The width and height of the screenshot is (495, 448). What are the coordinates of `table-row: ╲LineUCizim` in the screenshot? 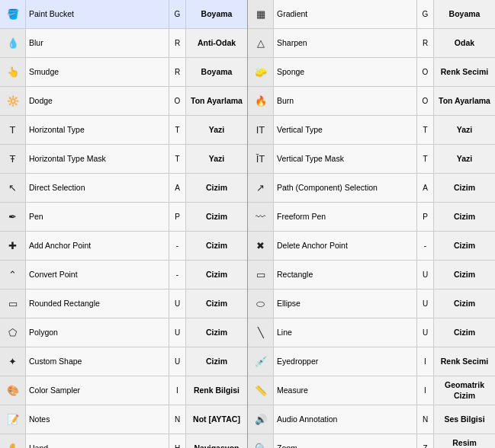 It's located at (371, 333).